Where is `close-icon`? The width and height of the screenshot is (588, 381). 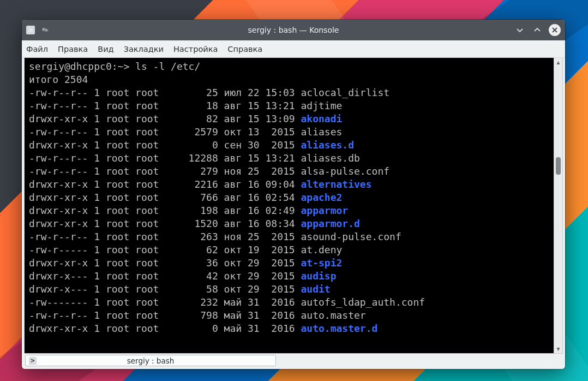
close-icon is located at coordinates (555, 30).